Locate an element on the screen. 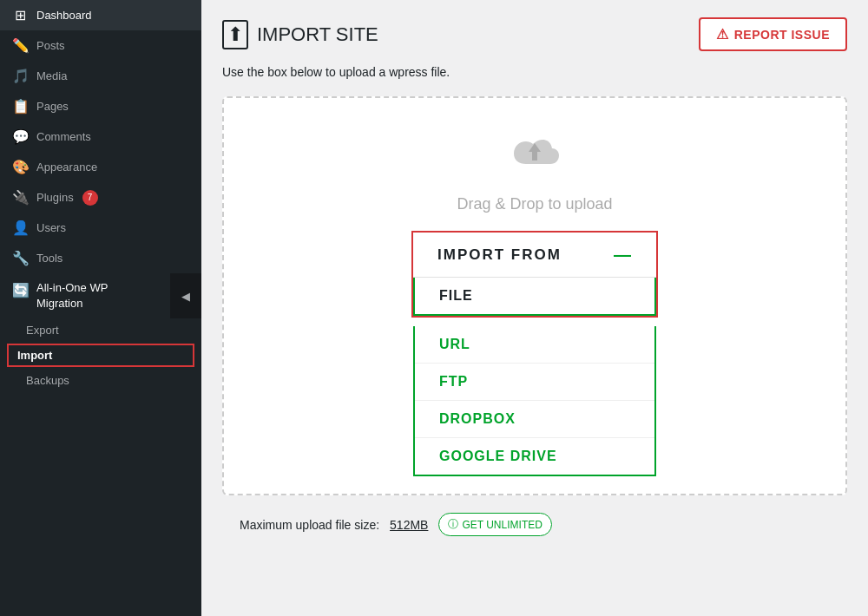  import-dropbox-option: DROPBOX is located at coordinates (535, 419).